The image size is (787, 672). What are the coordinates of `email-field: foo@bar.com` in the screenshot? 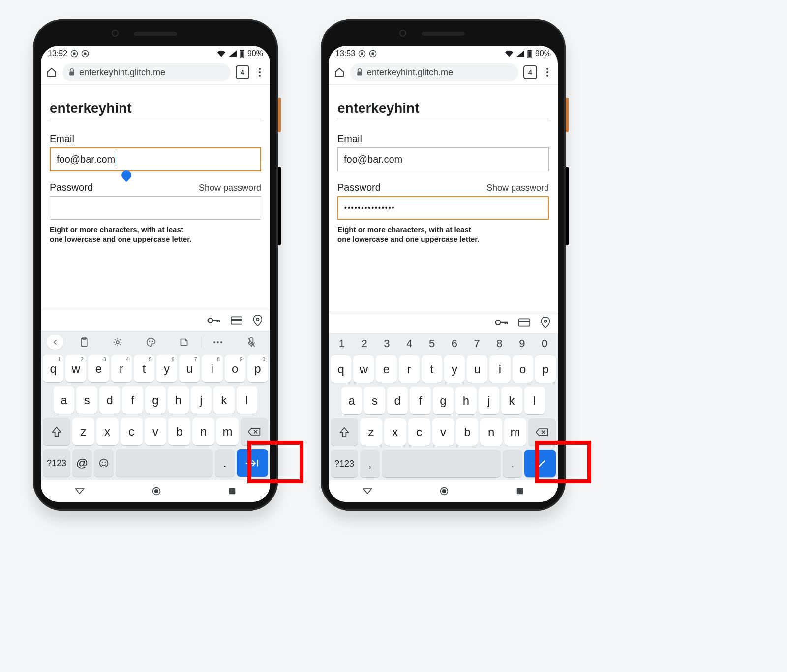 It's located at (155, 159).